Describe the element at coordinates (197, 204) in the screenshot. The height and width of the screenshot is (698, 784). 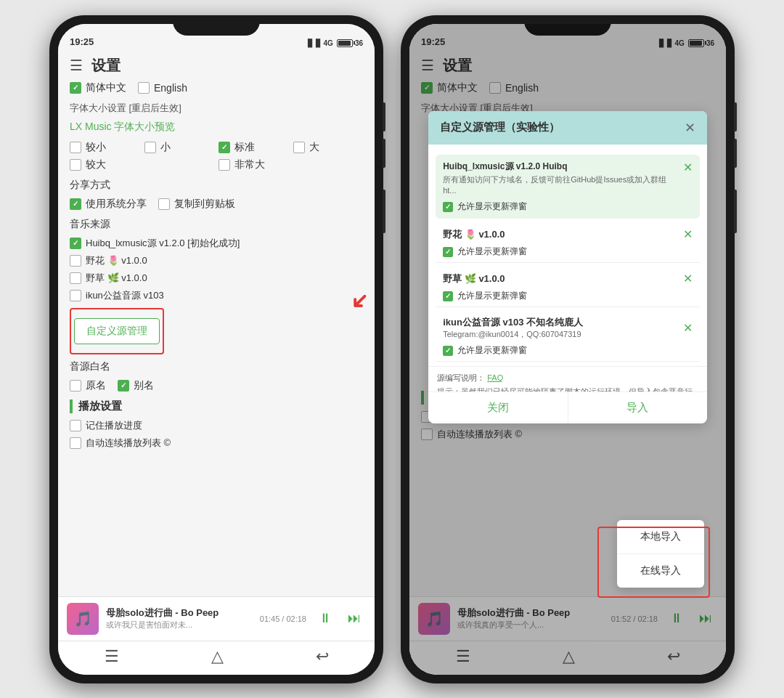
I see `clipboard-option: 复制到剪贴板` at that location.